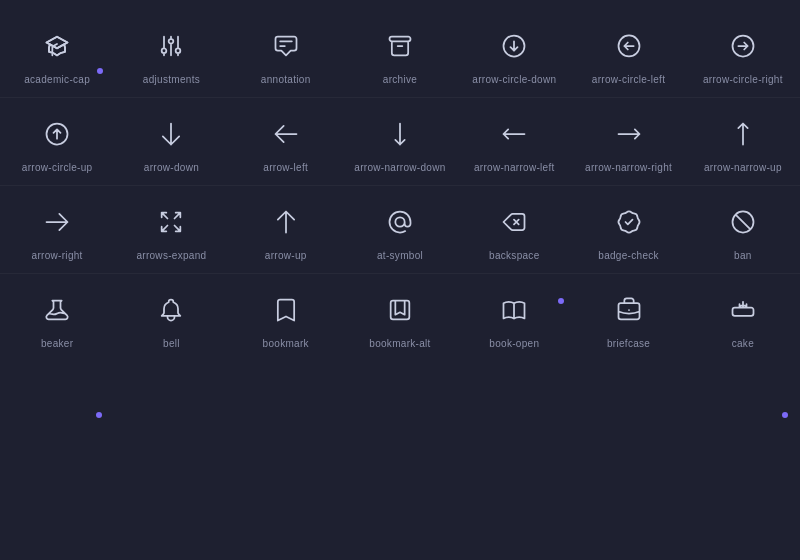 This screenshot has height=560, width=800. What do you see at coordinates (171, 134) in the screenshot?
I see `arrow-down-icon` at bounding box center [171, 134].